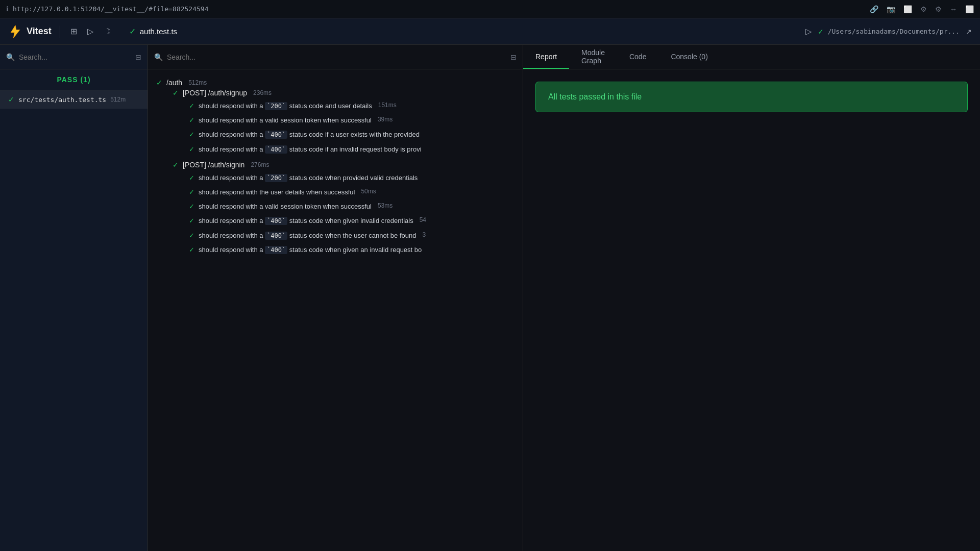 Image resolution: width=980 pixels, height=551 pixels. Describe the element at coordinates (74, 57) in the screenshot. I see `file-search-bar: 🔍 ⊟` at that location.